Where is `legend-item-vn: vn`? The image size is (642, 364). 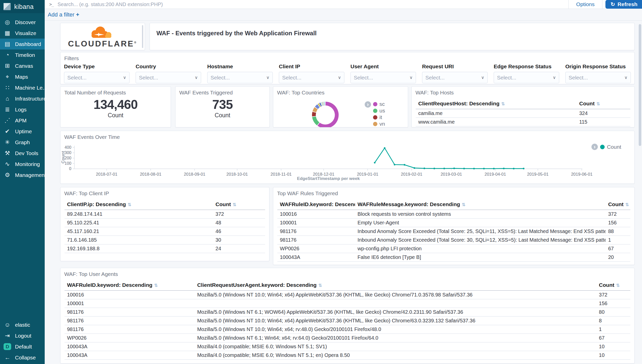 legend-item-vn: vn is located at coordinates (379, 124).